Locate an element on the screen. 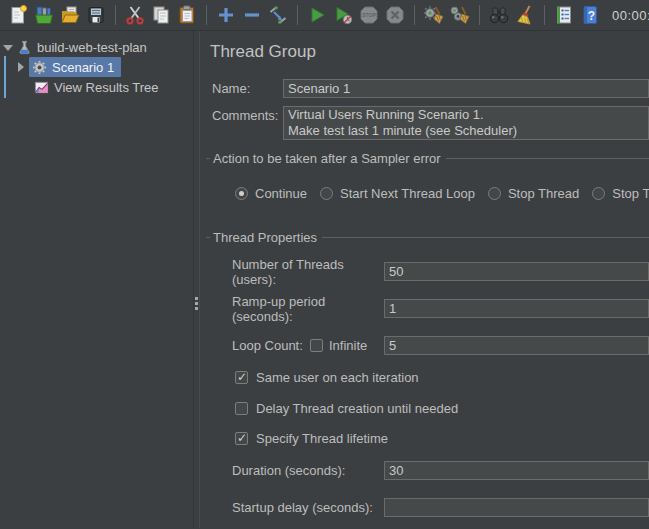  duration-input is located at coordinates (516, 470).